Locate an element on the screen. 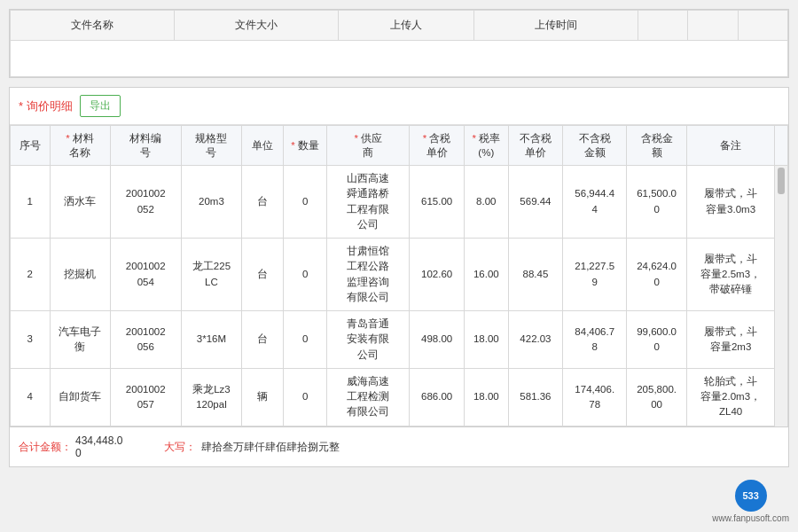 The width and height of the screenshot is (798, 532). daxie-value: 肆拾叁万肆仟肆佰肆拾捌元整 is located at coordinates (270, 447).